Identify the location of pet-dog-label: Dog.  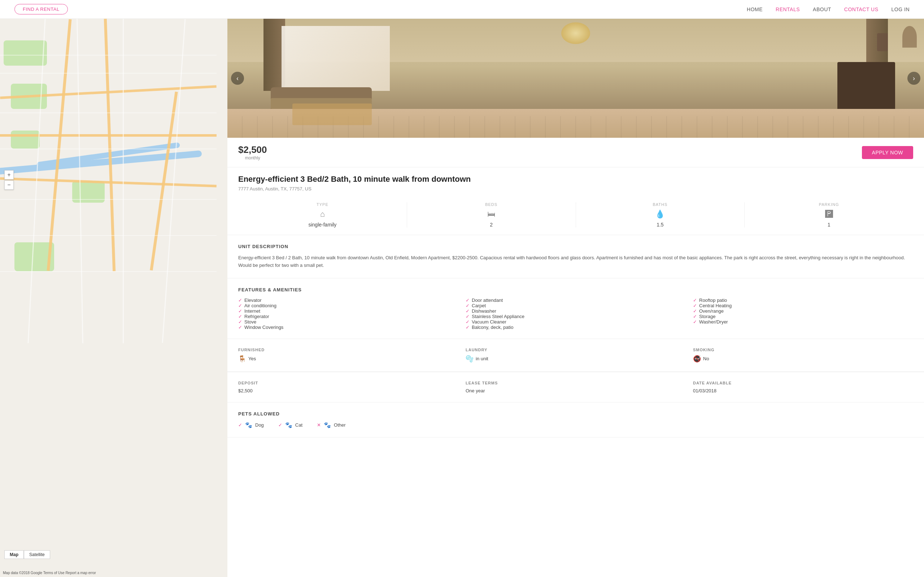
(260, 425).